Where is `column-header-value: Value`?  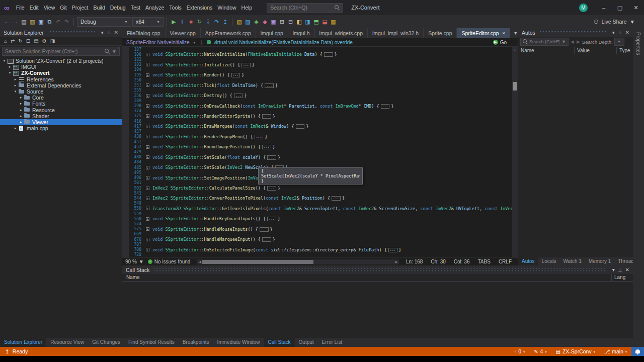 column-header-value: Value is located at coordinates (596, 50).